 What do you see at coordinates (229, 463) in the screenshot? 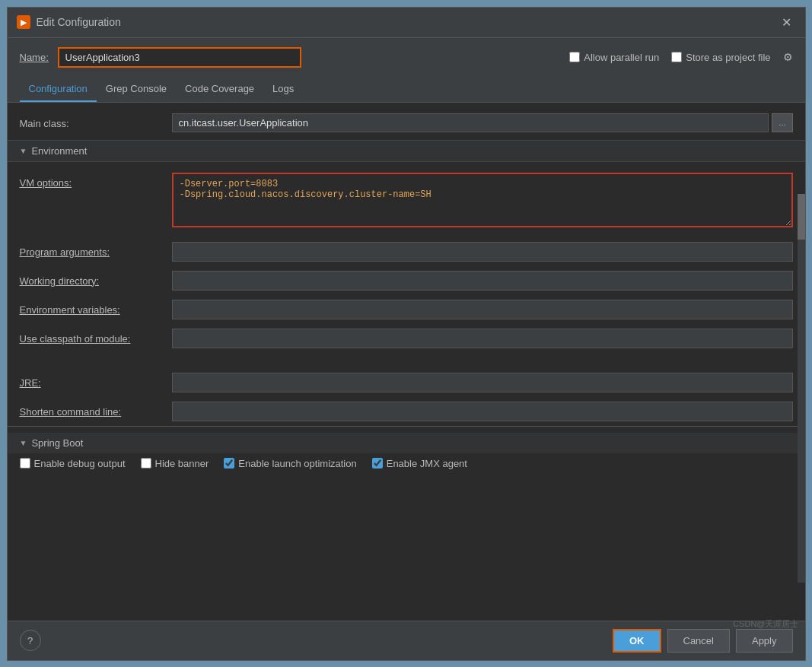
I see `enable-launch-checkbox` at bounding box center [229, 463].